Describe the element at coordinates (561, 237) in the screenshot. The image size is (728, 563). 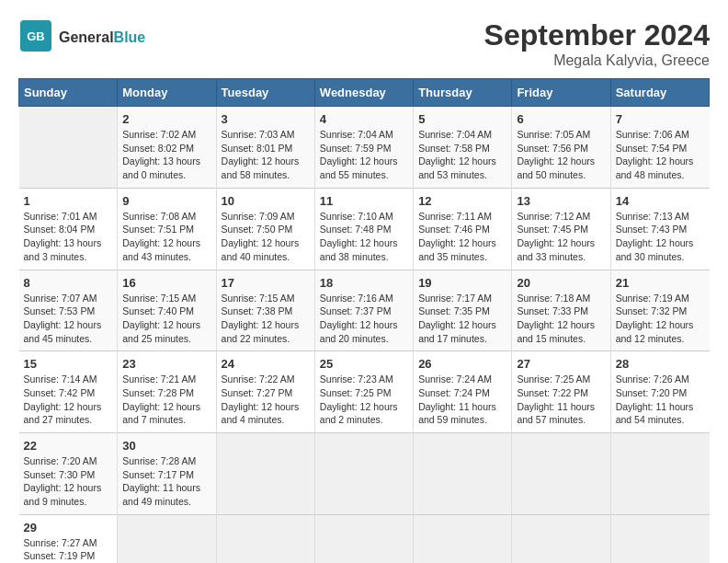
I see `day-info: Sunrise: 7:12 AMSunset: 7:45 PMDaylight:…` at that location.